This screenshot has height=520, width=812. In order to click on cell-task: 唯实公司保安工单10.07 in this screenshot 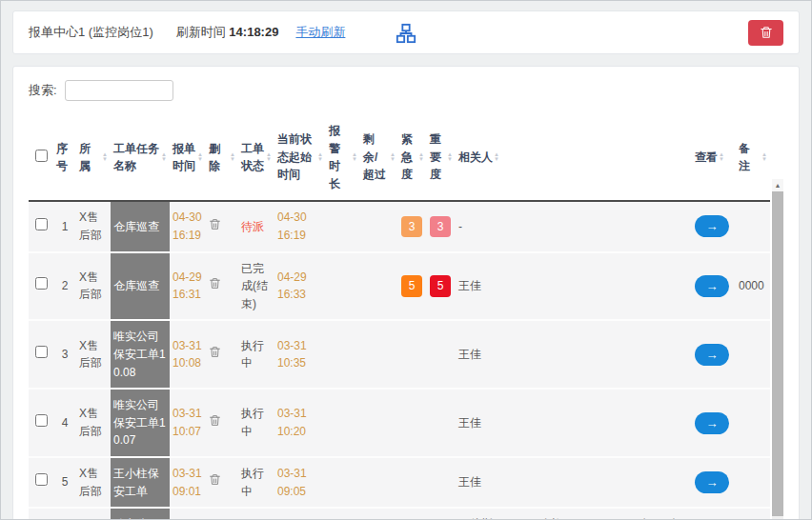, I will do `click(140, 423)`.